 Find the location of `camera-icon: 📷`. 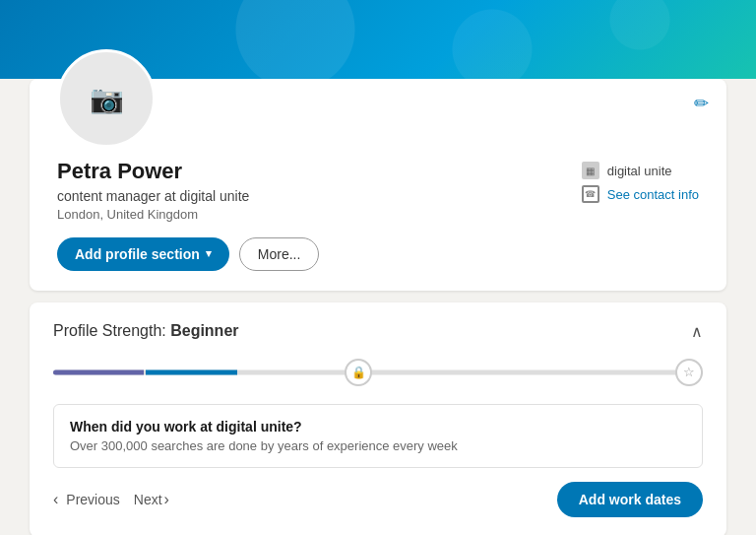

camera-icon: 📷 is located at coordinates (106, 99).